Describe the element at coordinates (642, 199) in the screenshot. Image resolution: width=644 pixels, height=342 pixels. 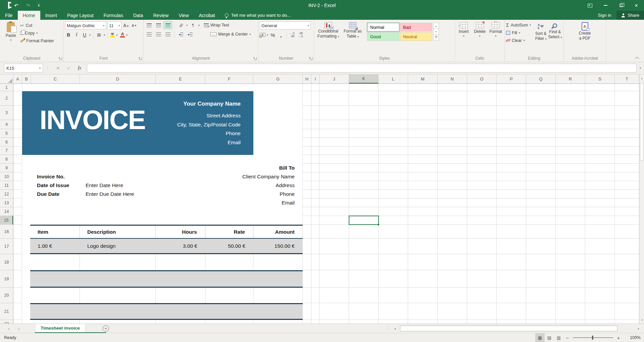
I see `vertical-scrollbar: ▴ ▾` at that location.